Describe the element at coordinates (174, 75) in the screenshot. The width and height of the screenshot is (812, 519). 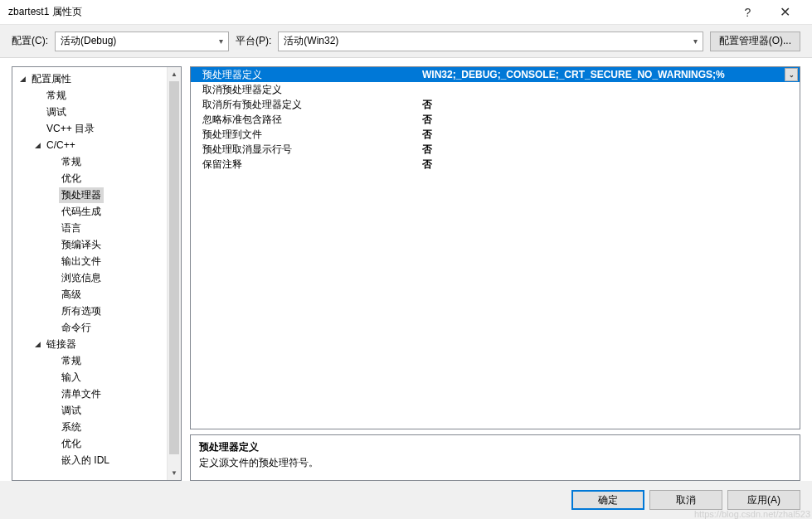
I see `scroll-up-icon: ▲` at that location.